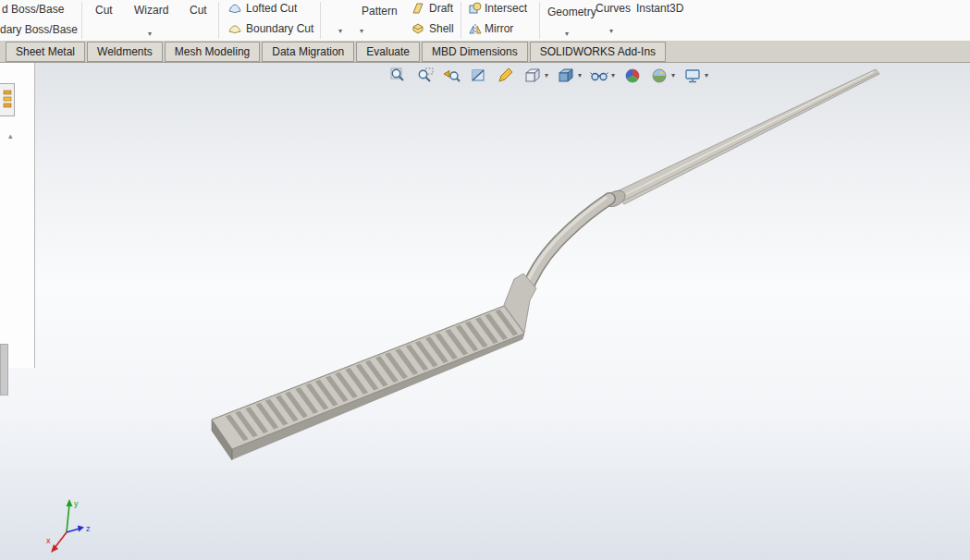  Describe the element at coordinates (125, 52) in the screenshot. I see `tab-weldments: Weldments` at that location.